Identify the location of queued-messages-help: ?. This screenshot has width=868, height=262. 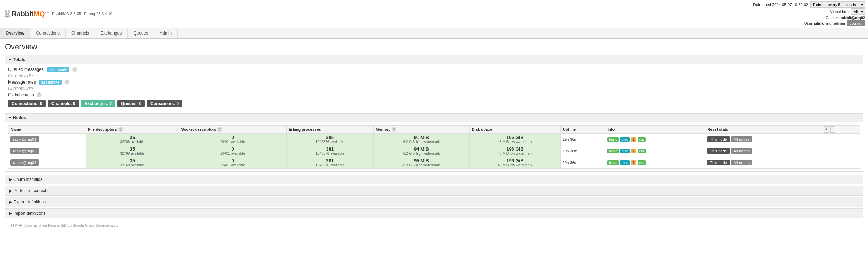
(75, 69).